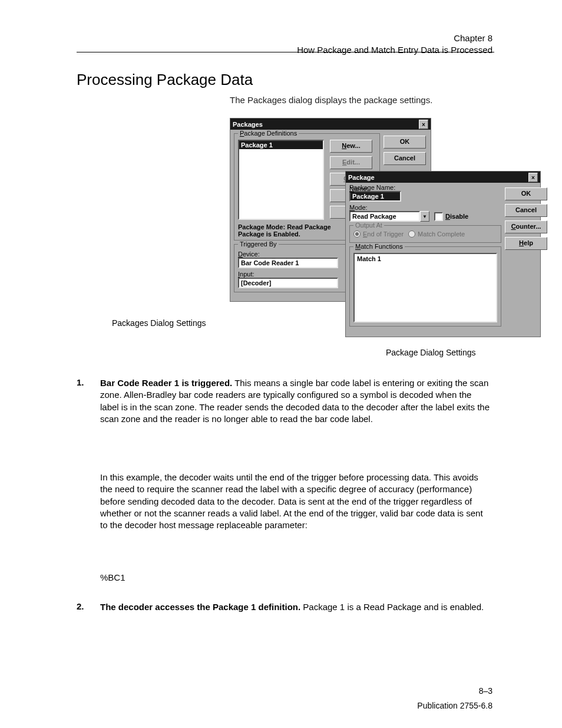 The width and height of the screenshot is (562, 728). What do you see at coordinates (425, 288) in the screenshot?
I see `match-functions-list: Match 1` at bounding box center [425, 288].